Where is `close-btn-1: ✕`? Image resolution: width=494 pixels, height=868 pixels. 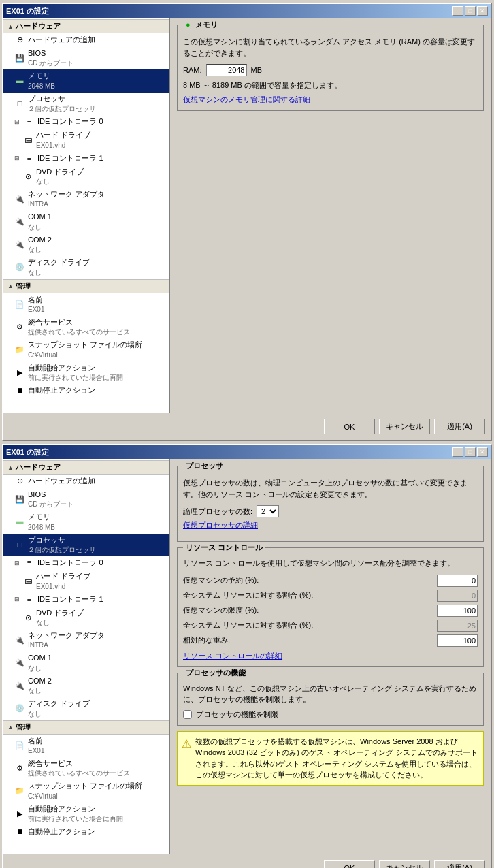 close-btn-1: ✕ is located at coordinates (482, 11).